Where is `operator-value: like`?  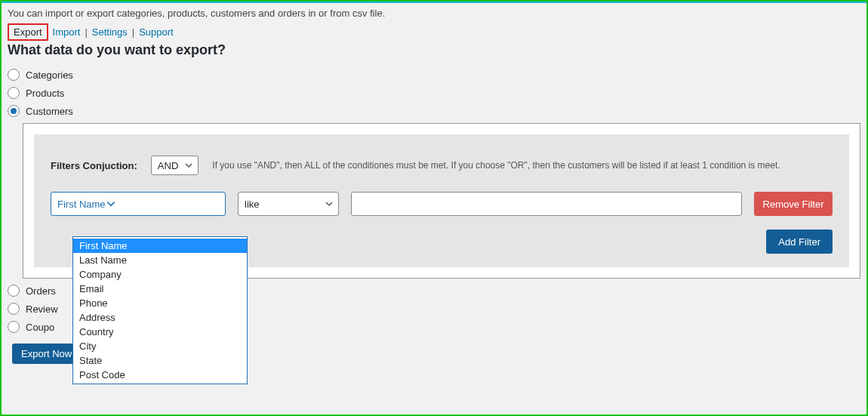 operator-value: like is located at coordinates (252, 204).